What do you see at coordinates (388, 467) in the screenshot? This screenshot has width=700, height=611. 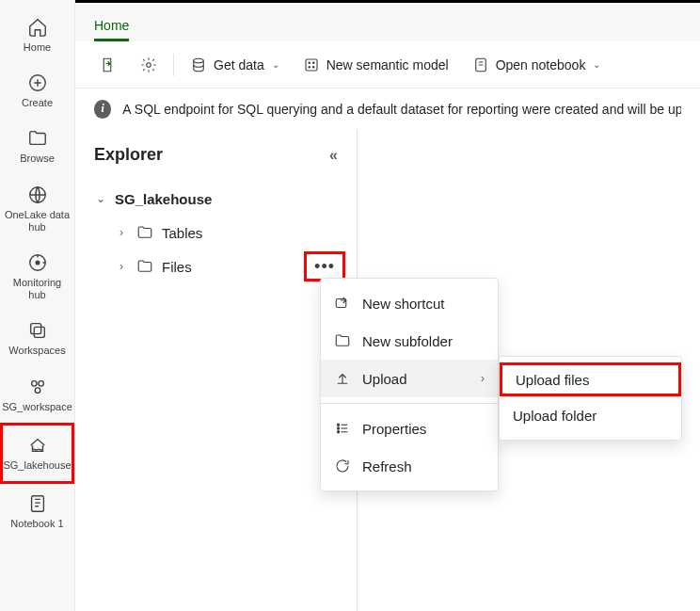 I see `menu-refresh-label: Refresh` at bounding box center [388, 467].